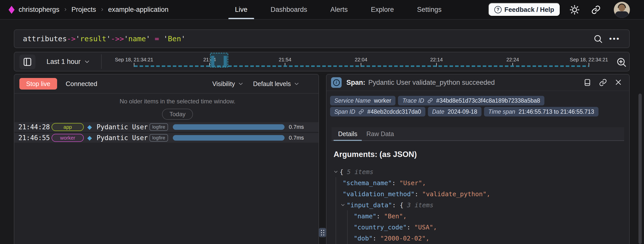 Image resolution: width=644 pixels, height=244 pixels. What do you see at coordinates (478, 134) in the screenshot?
I see `detail-tabs: Details Raw Data` at bounding box center [478, 134].